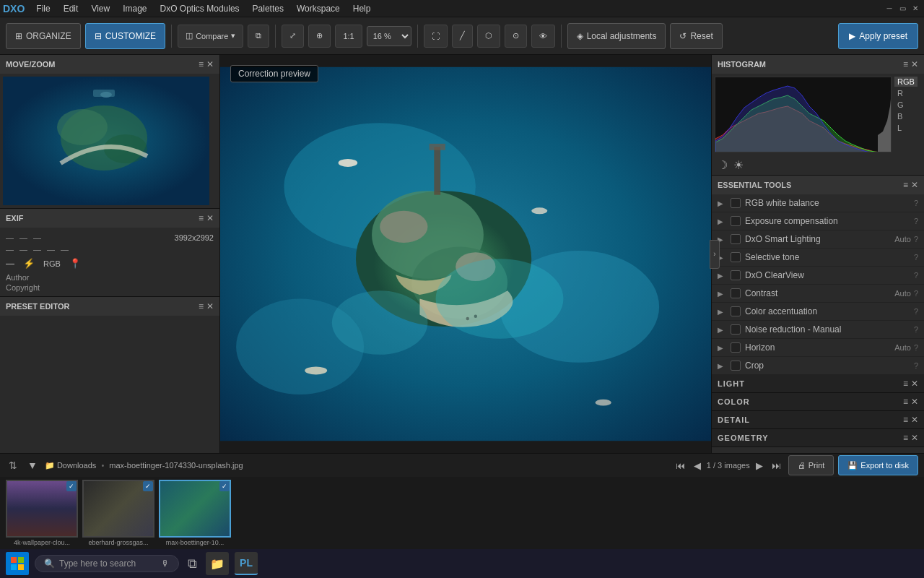  Describe the element at coordinates (818, 384) in the screenshot. I see `section-light: LIGHT ≡ ✕` at that location.